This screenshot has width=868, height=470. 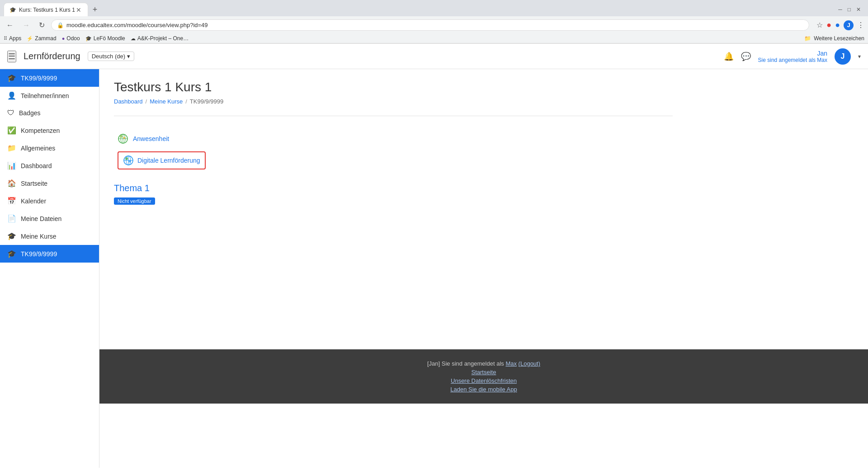 What do you see at coordinates (822, 53) in the screenshot?
I see `user-name-label: Jan` at bounding box center [822, 53].